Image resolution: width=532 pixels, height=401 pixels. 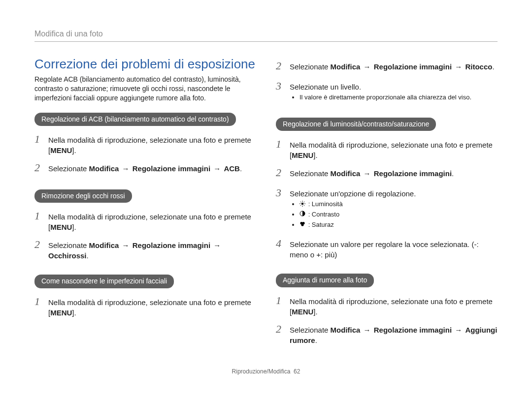 What do you see at coordinates (479, 67) in the screenshot?
I see `menu-path: Ritocco` at bounding box center [479, 67].